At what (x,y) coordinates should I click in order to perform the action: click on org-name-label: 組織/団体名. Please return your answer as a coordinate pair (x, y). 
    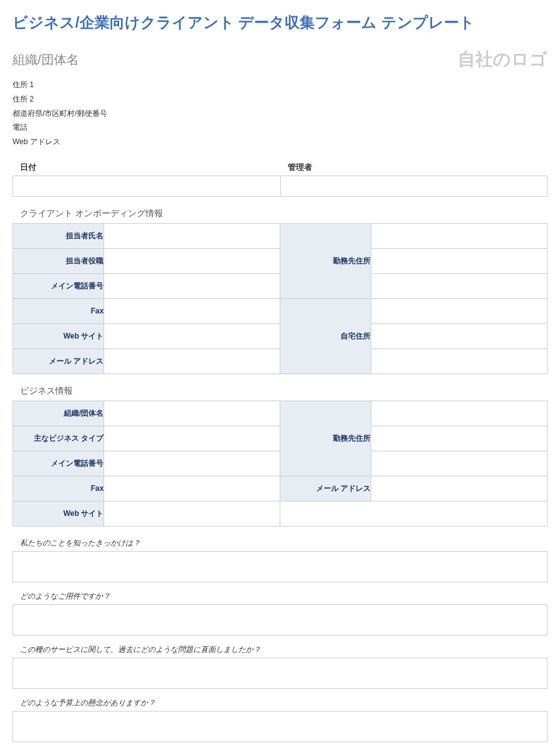
    Looking at the image, I should click on (46, 60).